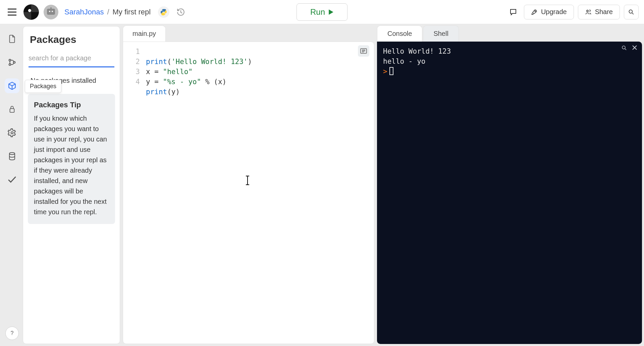 This screenshot has width=644, height=346. What do you see at coordinates (631, 12) in the screenshot?
I see `search-icon` at bounding box center [631, 12].